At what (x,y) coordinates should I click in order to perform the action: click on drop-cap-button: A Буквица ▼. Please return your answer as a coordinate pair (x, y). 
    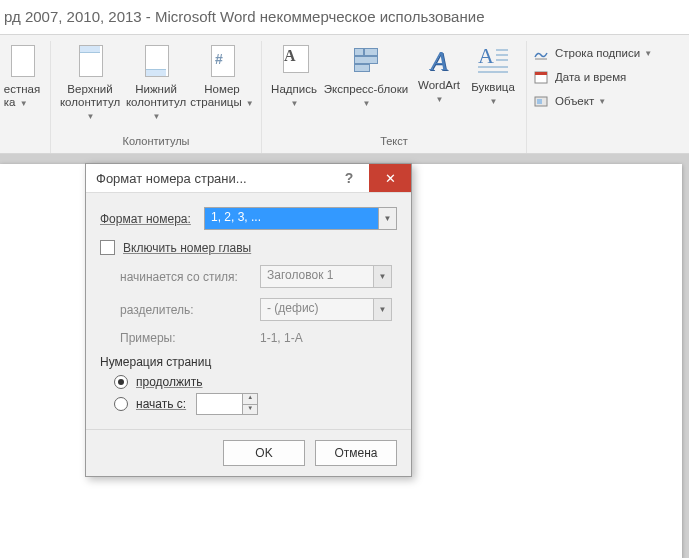
    Looking at the image, I should click on (493, 74).